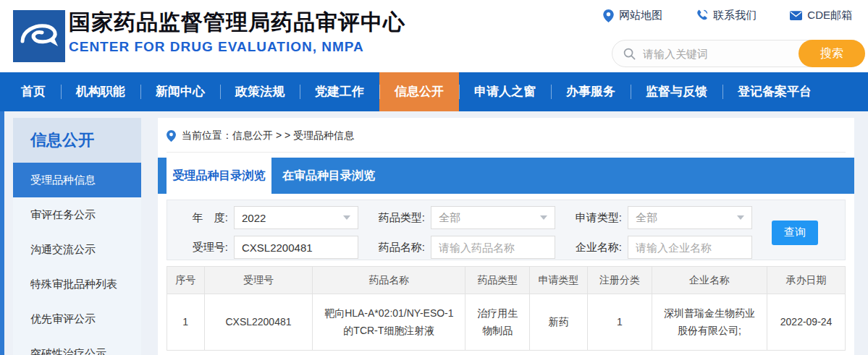  I want to click on mail-icon, so click(796, 16).